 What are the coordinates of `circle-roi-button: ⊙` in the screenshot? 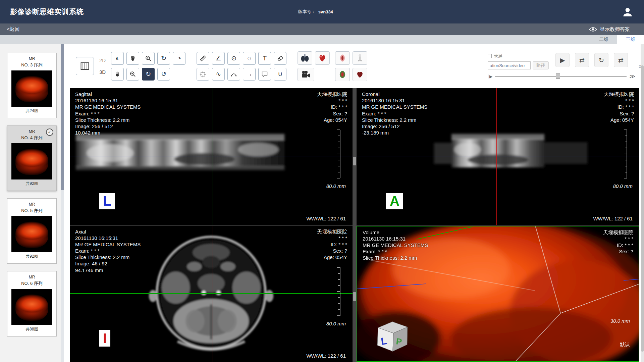 It's located at (234, 58).